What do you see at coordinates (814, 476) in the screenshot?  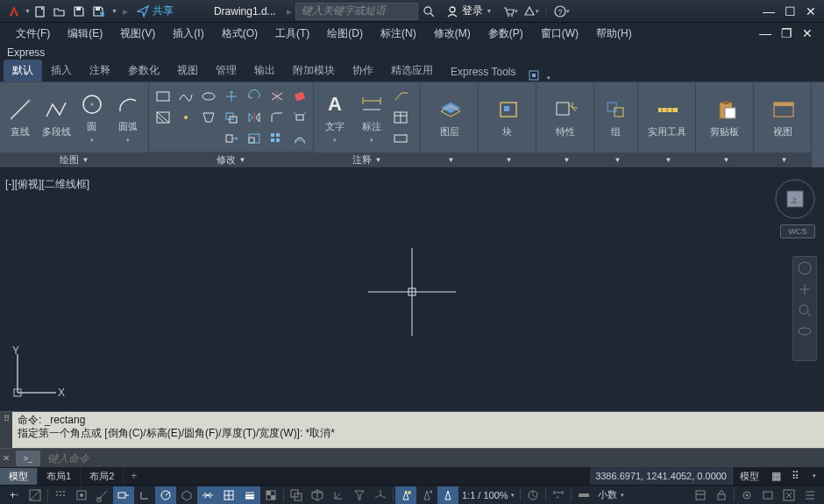 I see `grid-menu-icon: ▾` at bounding box center [814, 476].